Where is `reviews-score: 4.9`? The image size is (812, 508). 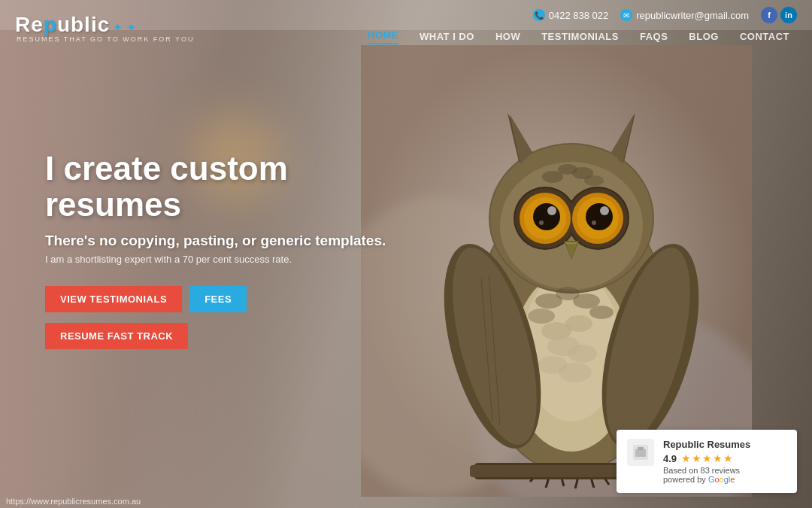 reviews-score: 4.9 is located at coordinates (670, 459).